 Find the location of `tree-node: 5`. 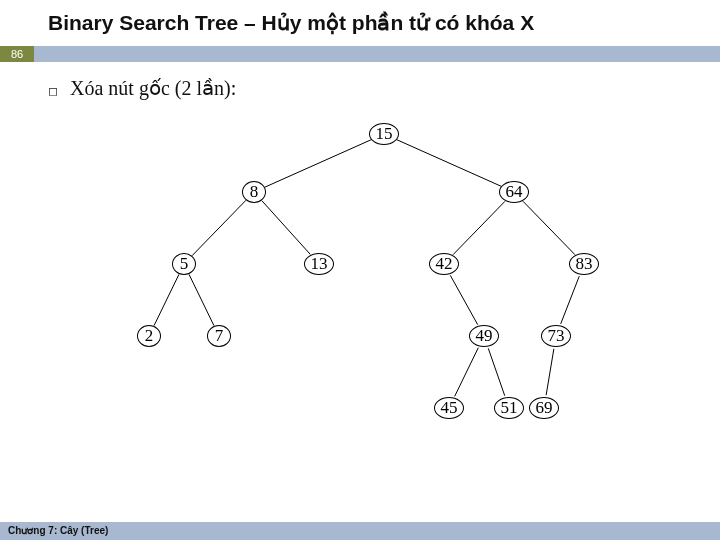

tree-node: 5 is located at coordinates (184, 264).